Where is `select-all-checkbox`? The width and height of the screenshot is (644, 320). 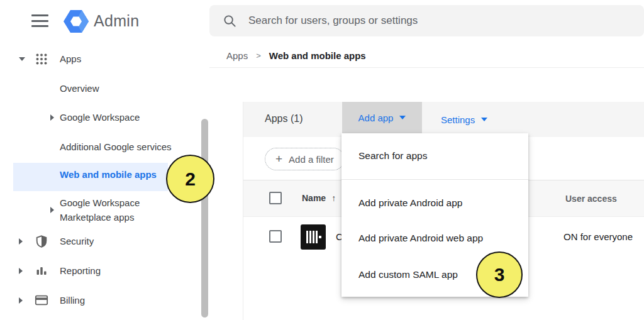
select-all-checkbox is located at coordinates (275, 198).